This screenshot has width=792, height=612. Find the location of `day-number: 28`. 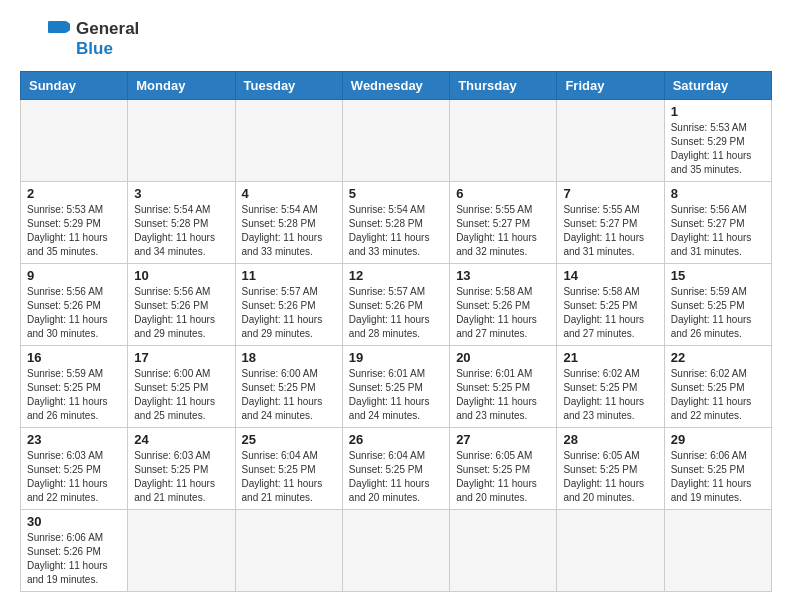

day-number: 28 is located at coordinates (610, 440).